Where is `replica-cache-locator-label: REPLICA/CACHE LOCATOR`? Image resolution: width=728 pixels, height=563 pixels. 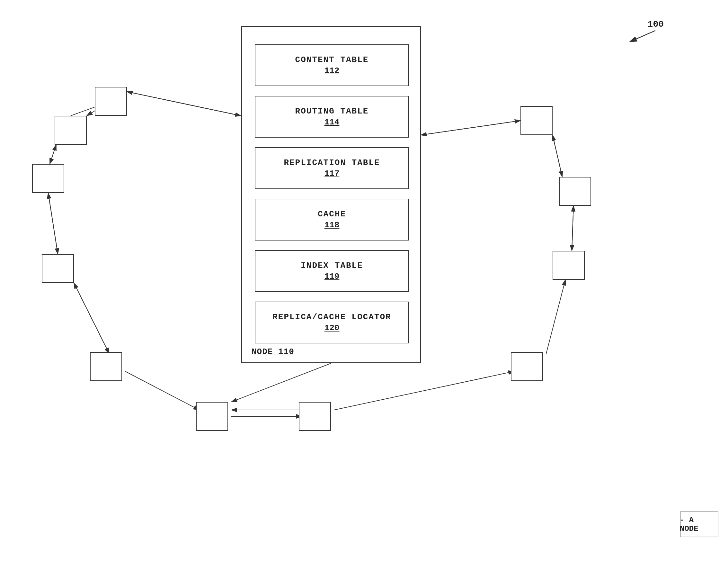 replica-cache-locator-label: REPLICA/CACHE LOCATOR is located at coordinates (332, 317).